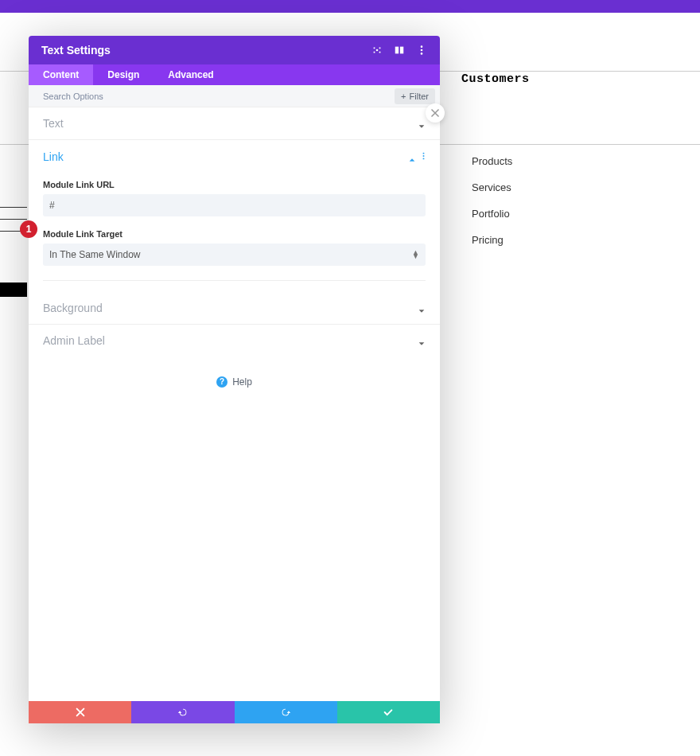 The image size is (700, 756). I want to click on page-heading-customers: Customers, so click(496, 80).